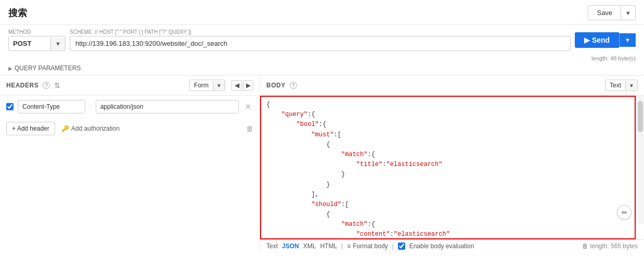 This screenshot has width=644, height=268. What do you see at coordinates (322, 59) in the screenshot?
I see `length-hint: length: 48 byte(s)` at bounding box center [322, 59].